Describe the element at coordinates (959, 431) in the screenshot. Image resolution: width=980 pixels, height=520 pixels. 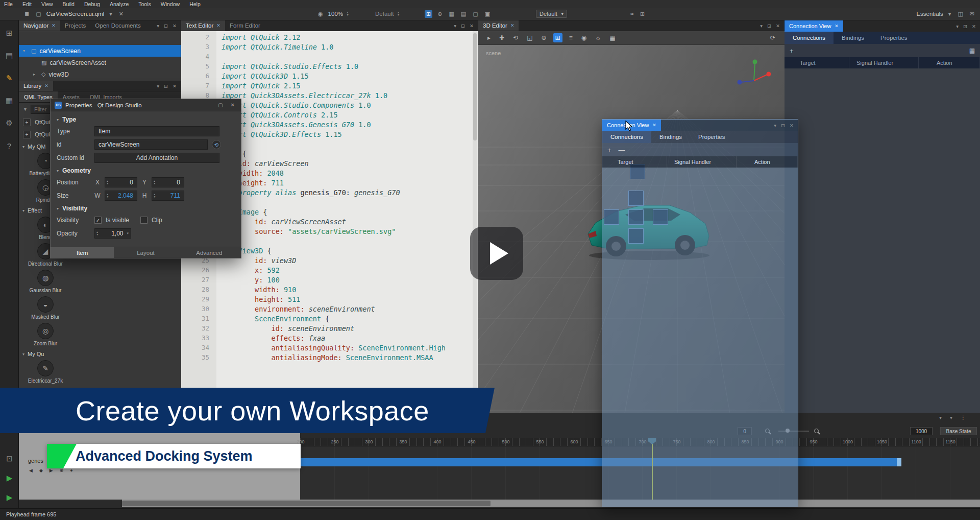
I see `state-selector: Base State` at that location.